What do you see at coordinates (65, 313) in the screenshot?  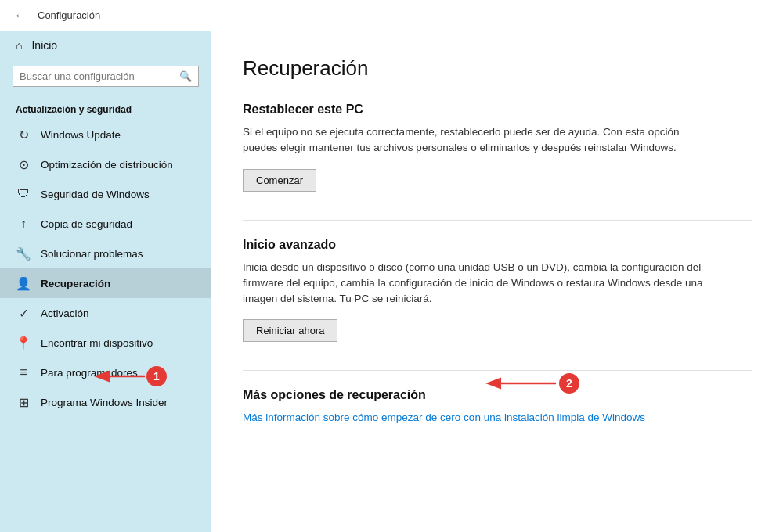 I see `sidebar-label-activacion: Activación` at bounding box center [65, 313].